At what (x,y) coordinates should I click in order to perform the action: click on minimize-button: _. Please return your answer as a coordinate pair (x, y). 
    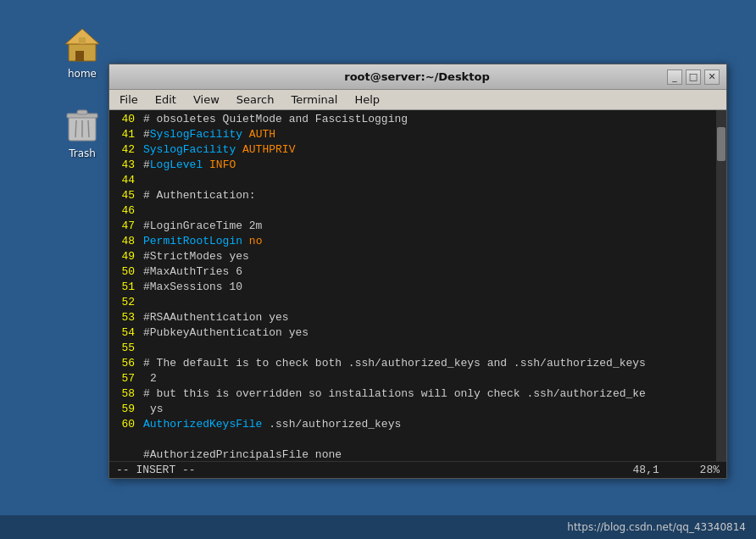
    Looking at the image, I should click on (675, 77).